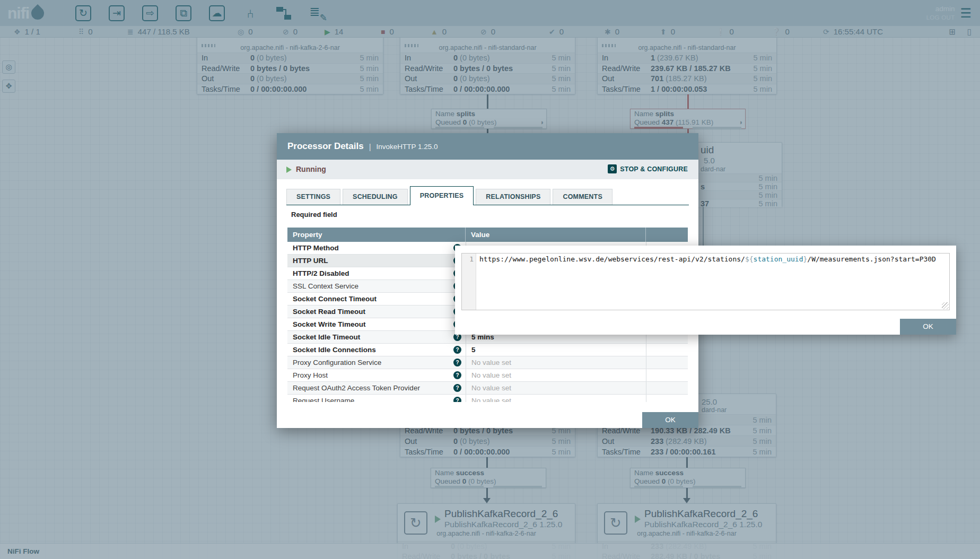 This screenshot has width=980, height=559. I want to click on dialog-title: Processor Details, so click(326, 146).